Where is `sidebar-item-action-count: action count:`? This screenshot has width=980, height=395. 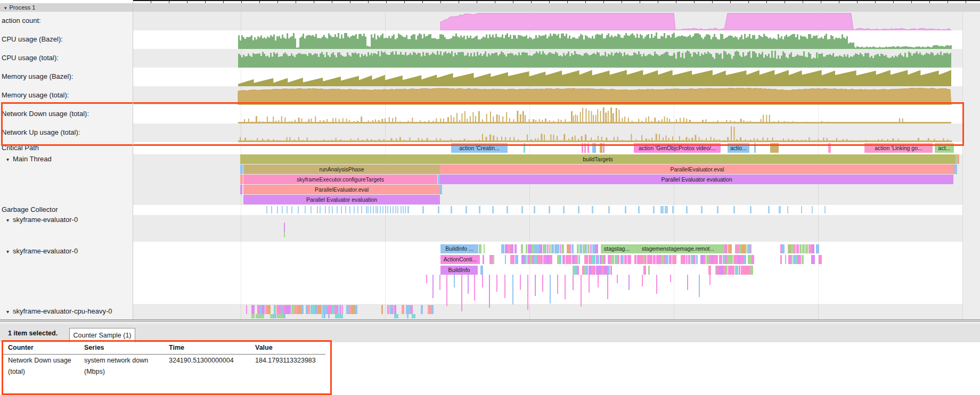 sidebar-item-action-count: action count: is located at coordinates (66, 21).